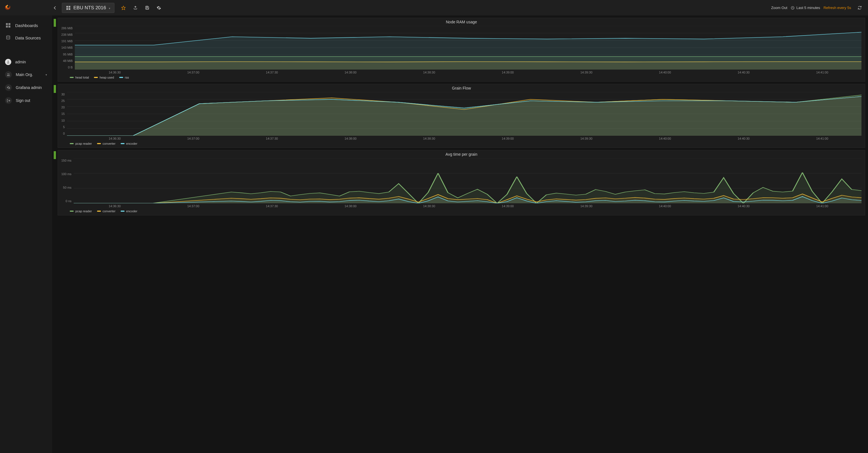 Image resolution: width=868 pixels, height=453 pixels. What do you see at coordinates (462, 88) in the screenshot?
I see `panel-title: Grain Flow` at bounding box center [462, 88].